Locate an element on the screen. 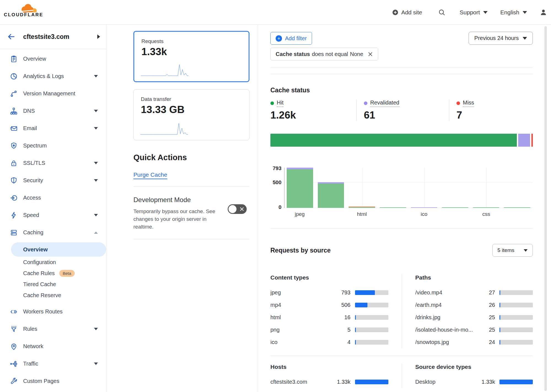 This screenshot has width=551, height=392. sidebar-subitem-cache-reserve: Cache Reserve is located at coordinates (53, 295).